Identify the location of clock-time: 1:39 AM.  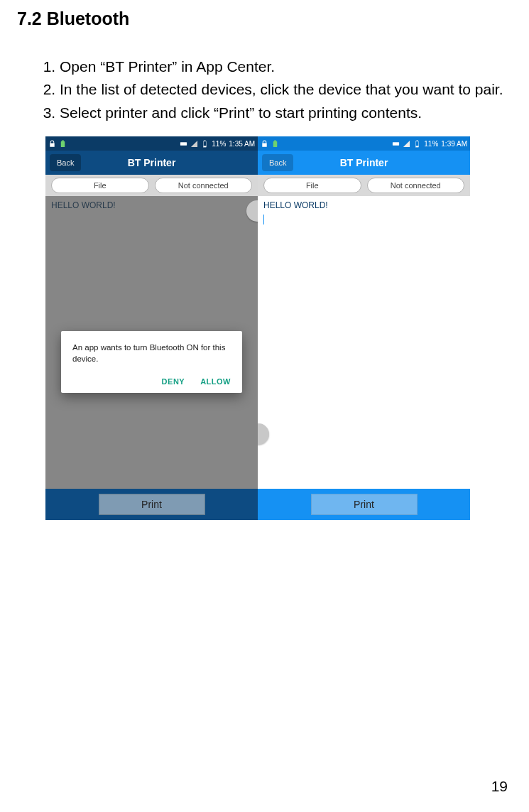
(454, 144).